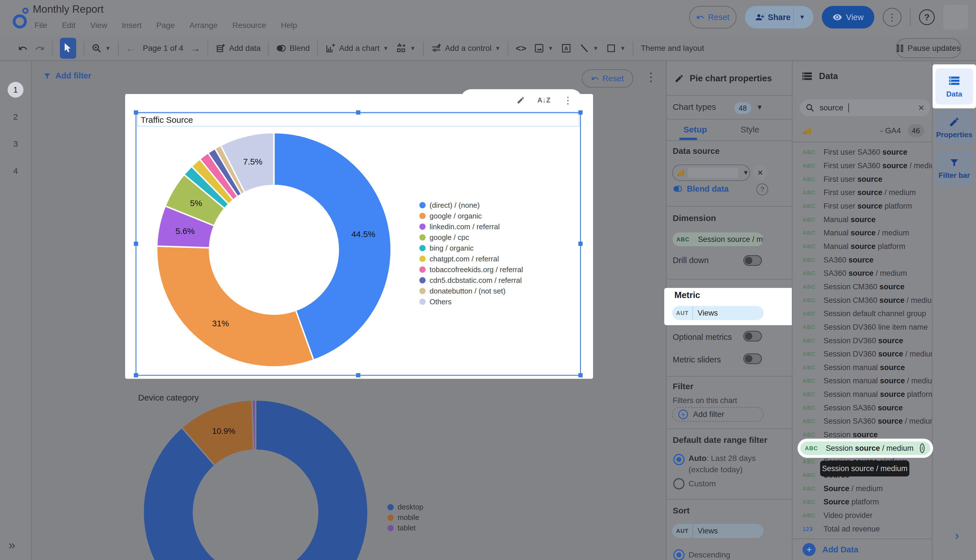 The height and width of the screenshot is (560, 976). Describe the element at coordinates (711, 173) in the screenshot. I see `data-source-chip: ▼` at that location.